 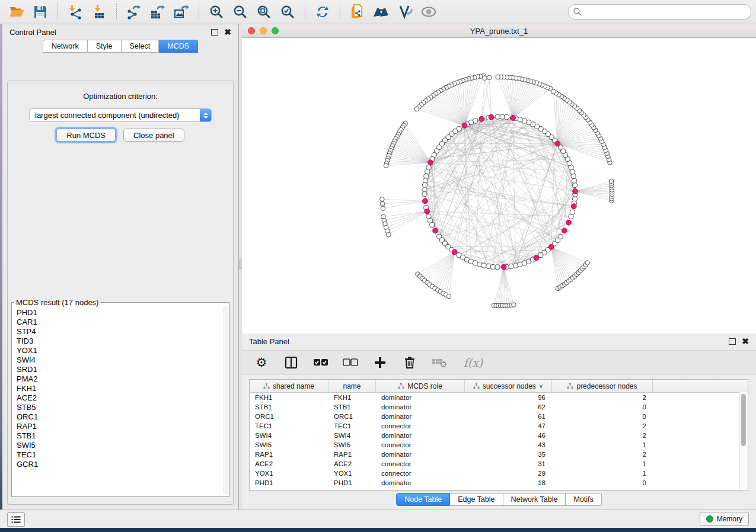 I want to click on vizmapper-button, so click(x=405, y=12).